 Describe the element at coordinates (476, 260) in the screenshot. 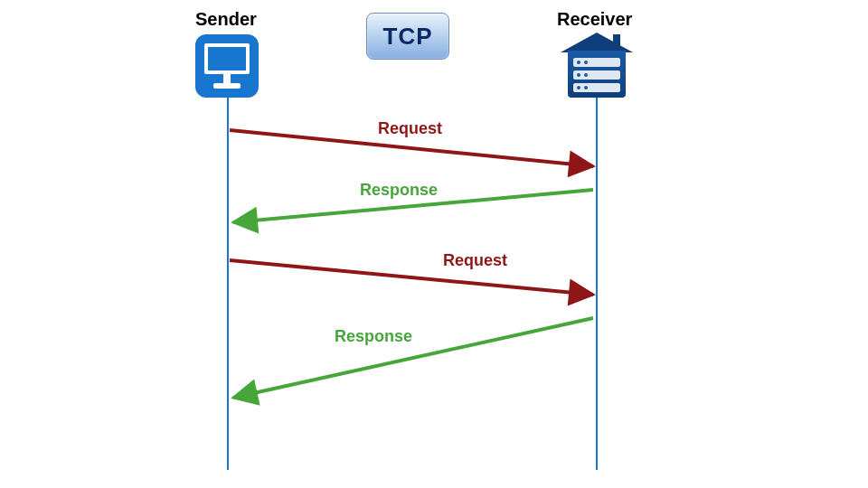

I see `label-request-2: Request` at that location.